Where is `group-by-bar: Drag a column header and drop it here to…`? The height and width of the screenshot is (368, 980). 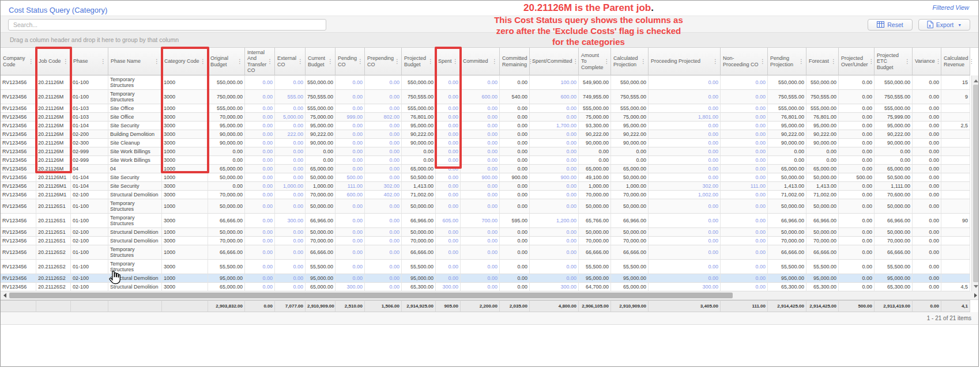
group-by-bar: Drag a column header and drop it here to… is located at coordinates (489, 40).